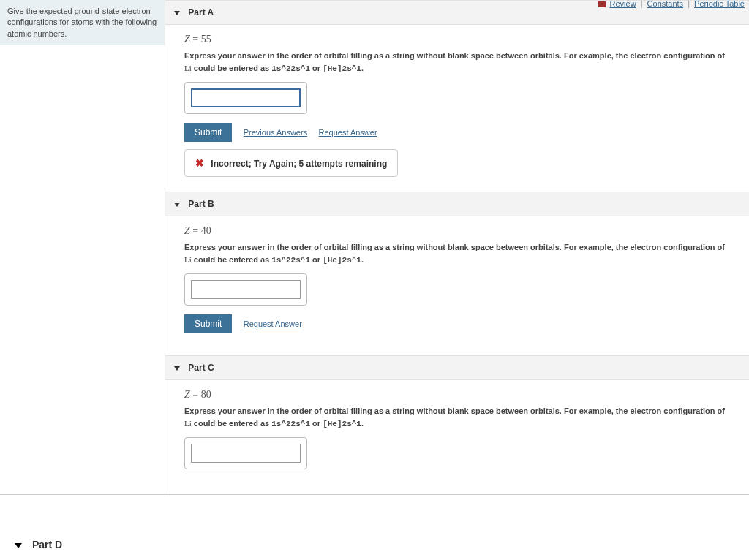  Describe the element at coordinates (671, 4) in the screenshot. I see `top-links: Review | Constants | Periodic Table` at that location.